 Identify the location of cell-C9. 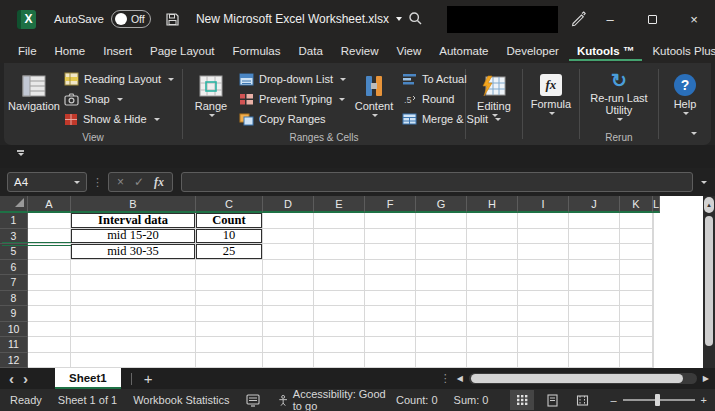
(230, 314).